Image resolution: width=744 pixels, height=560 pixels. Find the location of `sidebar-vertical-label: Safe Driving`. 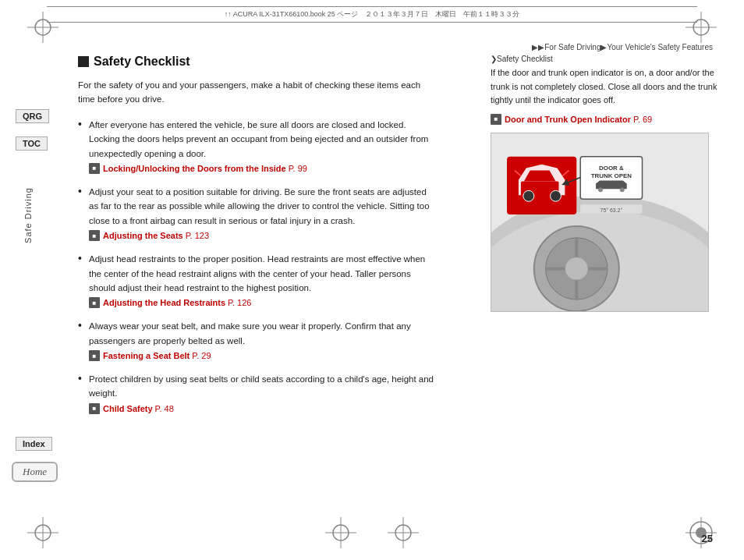

sidebar-vertical-label: Safe Driving is located at coordinates (28, 215).